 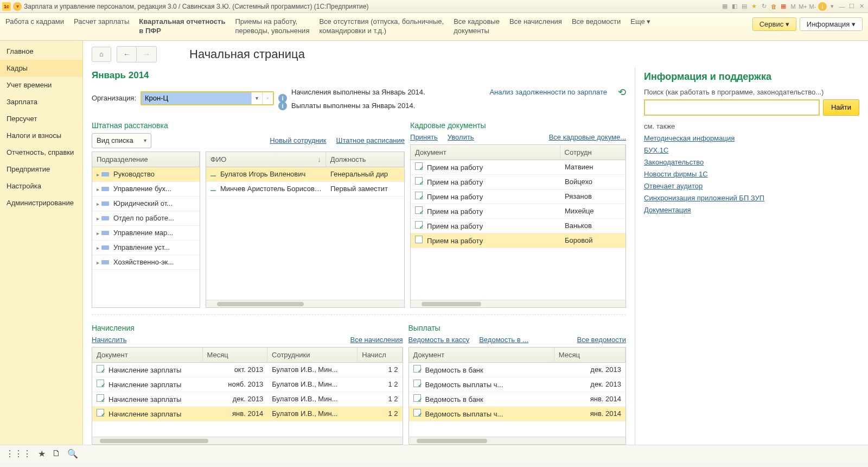 I want to click on accr-h2: Месяц, so click(x=235, y=355).